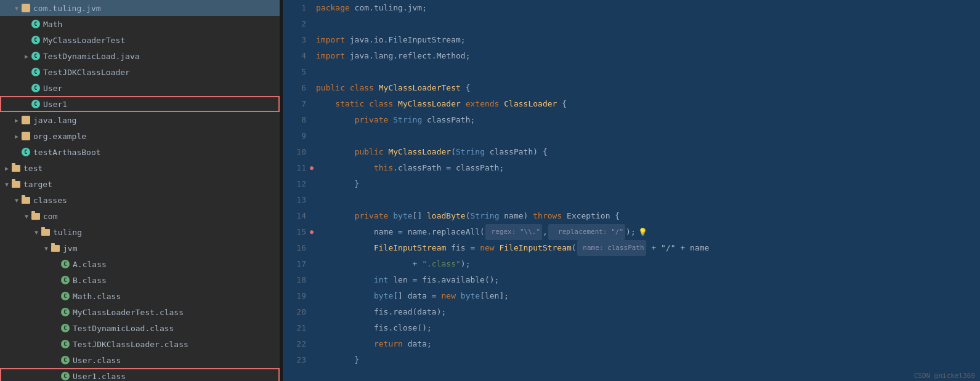  What do you see at coordinates (448, 168) in the screenshot?
I see `code-token: .classPath = classPath;` at bounding box center [448, 168].